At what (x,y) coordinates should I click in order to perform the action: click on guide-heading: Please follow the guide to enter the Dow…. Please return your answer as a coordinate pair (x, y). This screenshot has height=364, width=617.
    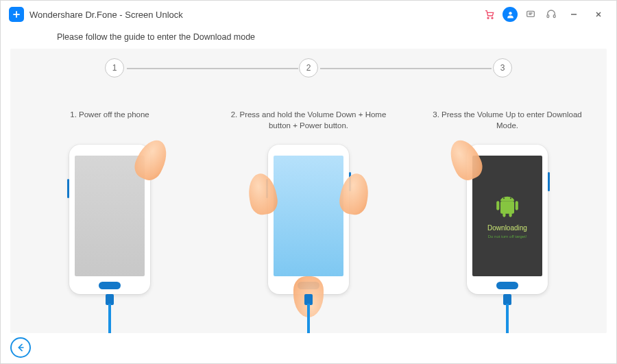
    Looking at the image, I should click on (337, 37).